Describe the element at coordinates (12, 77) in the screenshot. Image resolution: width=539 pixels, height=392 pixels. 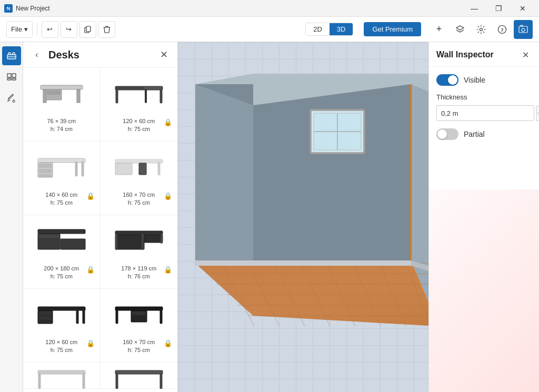
I see `sidebar-floors-button` at that location.